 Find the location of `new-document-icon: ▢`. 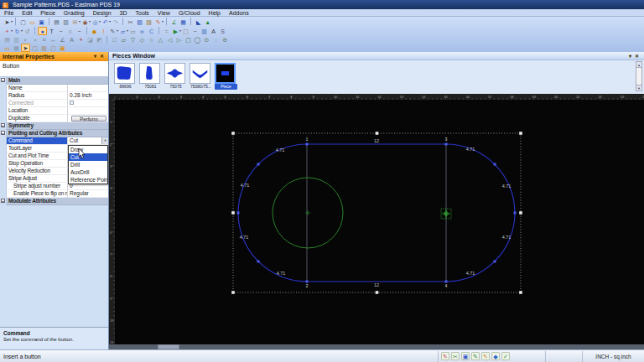

new-document-icon: ▢ is located at coordinates (23, 22).